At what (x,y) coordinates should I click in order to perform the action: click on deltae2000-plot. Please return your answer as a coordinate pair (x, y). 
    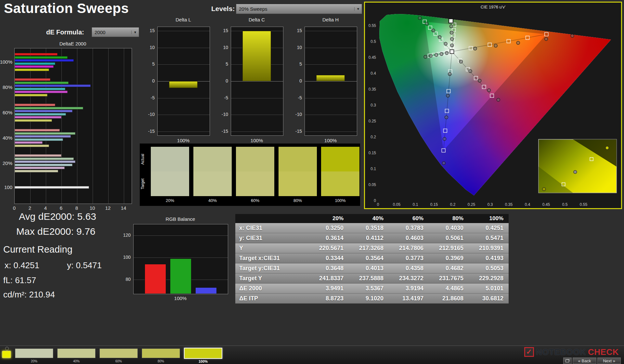
    Looking at the image, I should click on (73, 126).